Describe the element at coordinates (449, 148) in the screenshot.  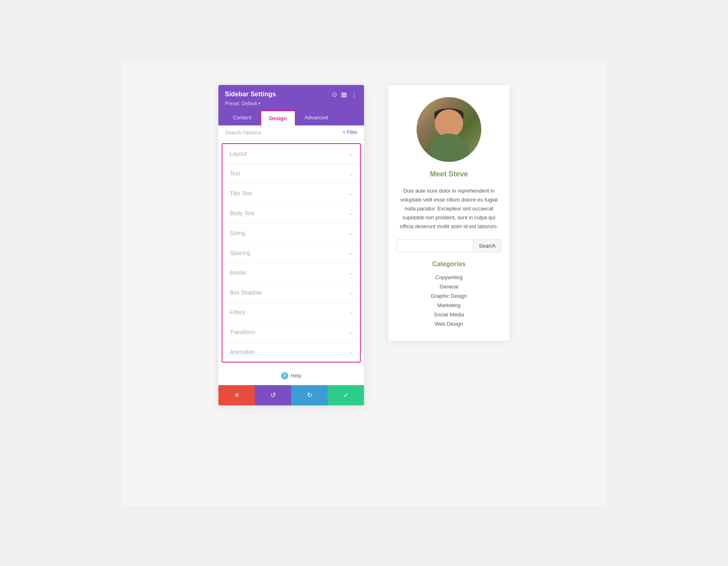
I see `avatar-body` at that location.